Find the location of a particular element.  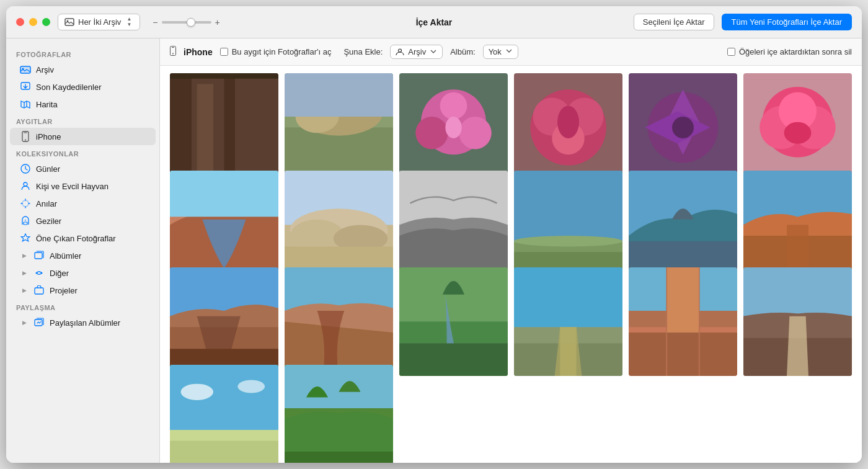

sidebar-item-paylasilan: ▶ Paylaşılan Albümler is located at coordinates (83, 323).